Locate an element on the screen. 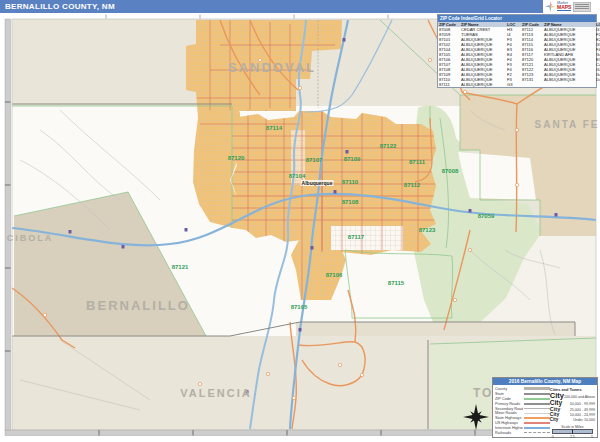  legend-item-railroads: Railroads is located at coordinates (522, 434).